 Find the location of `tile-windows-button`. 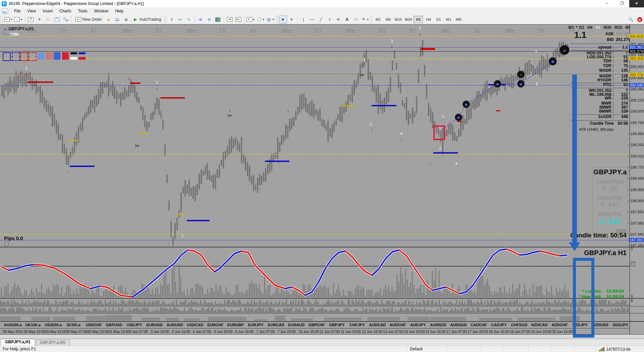

tile-windows-button is located at coordinates (218, 19).